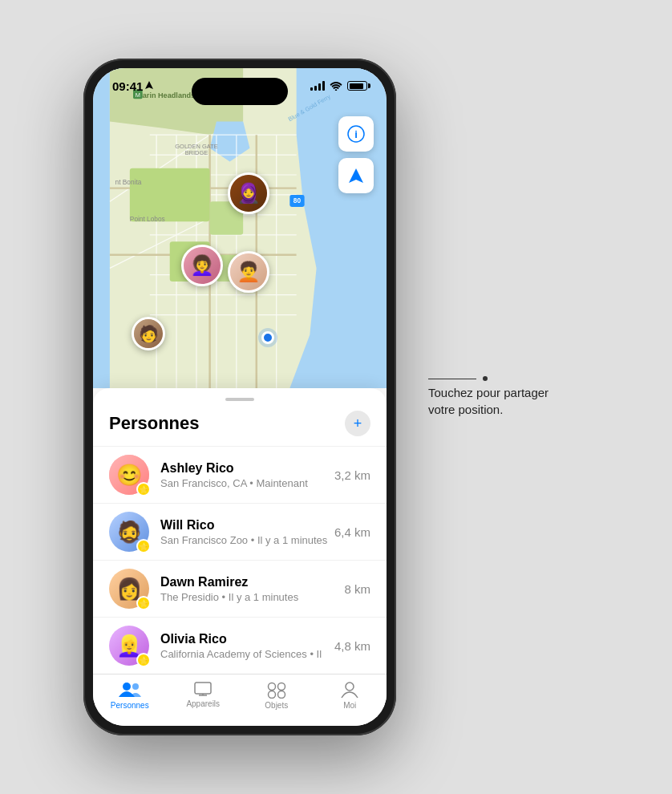 This screenshot has height=794, width=672. I want to click on dynamic-island, so click(240, 91).